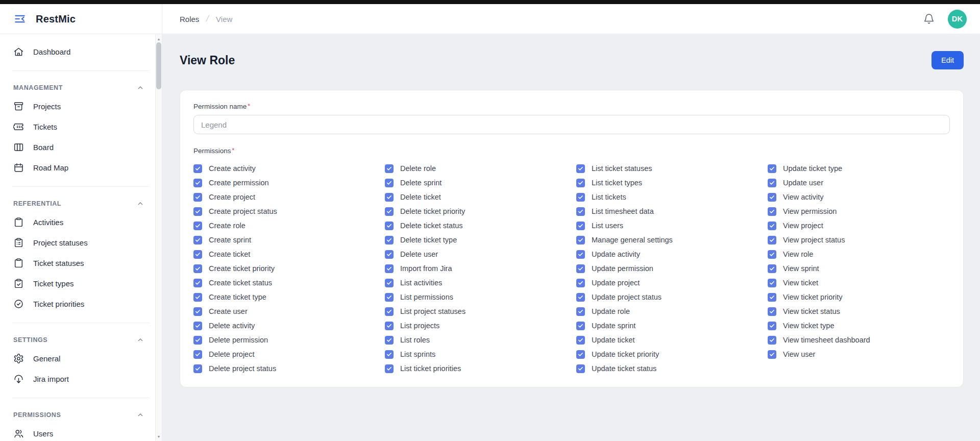 This screenshot has height=441, width=980. Describe the element at coordinates (476, 226) in the screenshot. I see `permission-item-delete-ticket-status: Delete ticket status` at that location.